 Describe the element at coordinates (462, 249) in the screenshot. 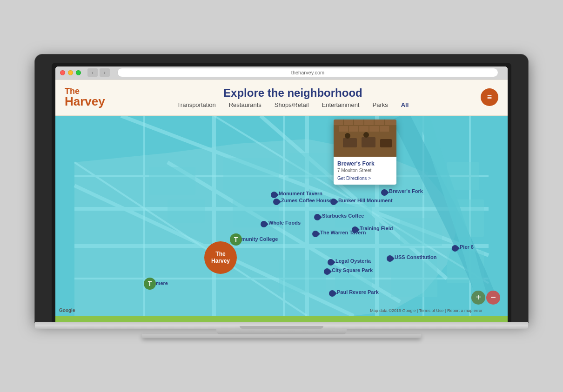

I see `pin-pier6: Pier 6` at that location.